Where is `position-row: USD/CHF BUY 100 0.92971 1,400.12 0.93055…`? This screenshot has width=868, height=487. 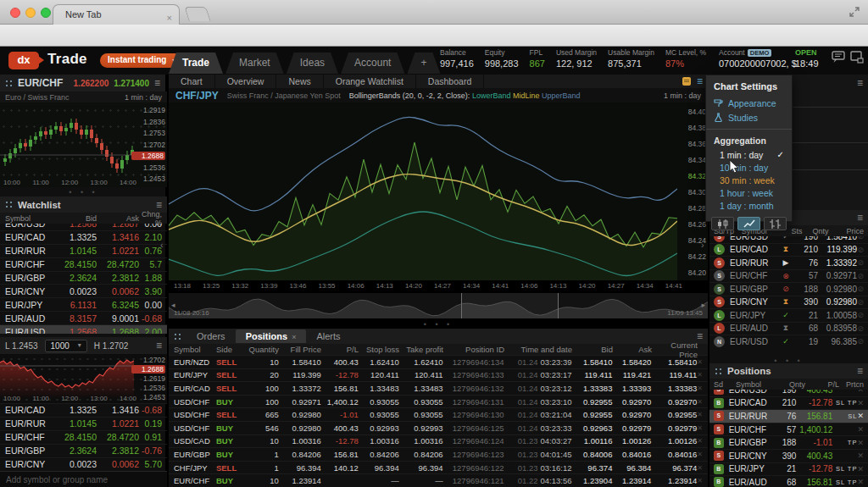 position-row: USD/CHF BUY 100 0.92971 1,400.12 0.93055… is located at coordinates (438, 401).